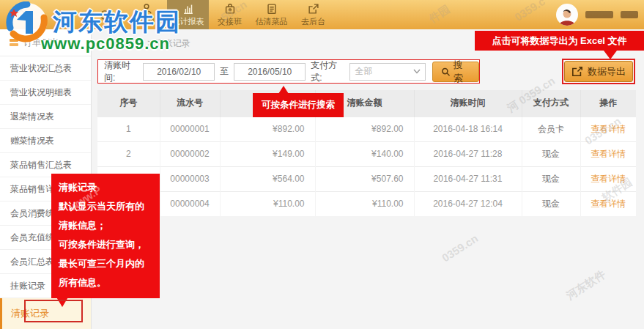 The width and height of the screenshot is (644, 329). I want to click on export-icon, so click(577, 72).